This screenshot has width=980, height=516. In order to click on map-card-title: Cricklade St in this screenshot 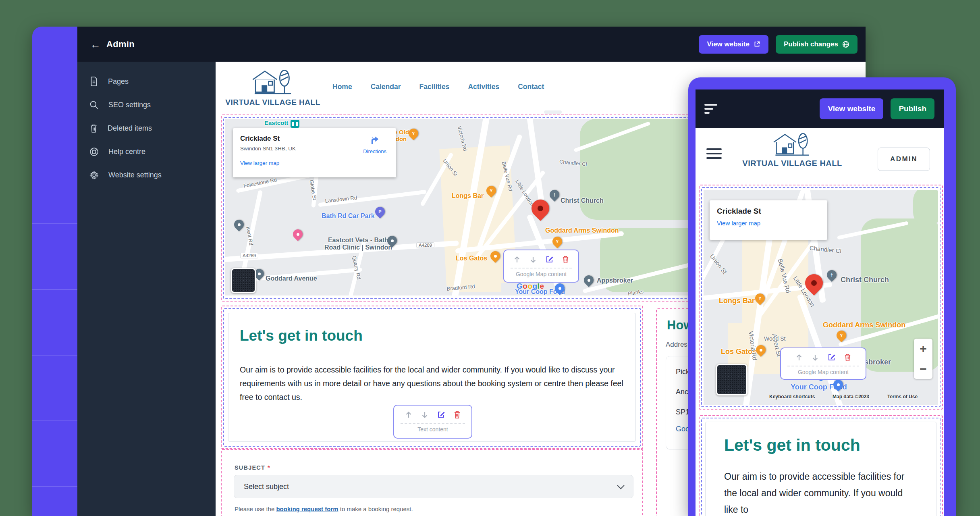, I will do `click(768, 211)`.